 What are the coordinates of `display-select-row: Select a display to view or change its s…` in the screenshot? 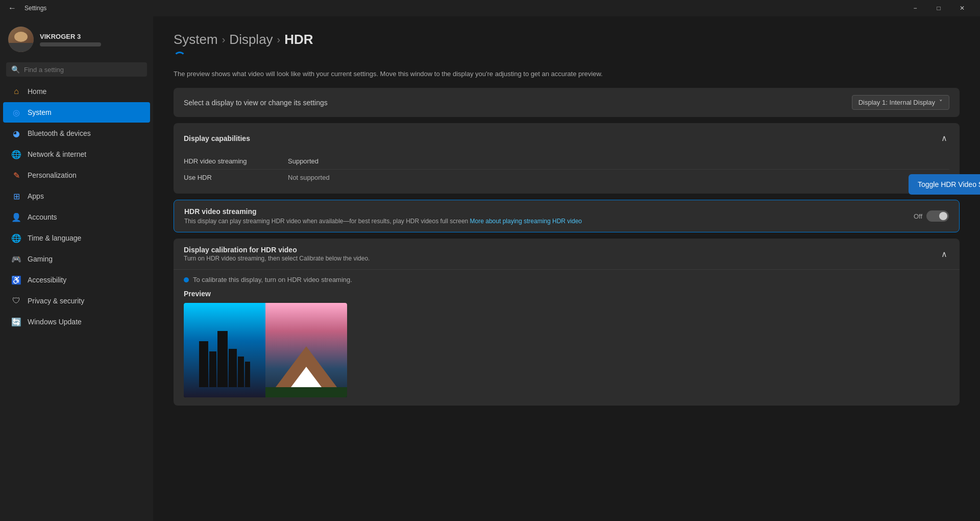 It's located at (567, 102).